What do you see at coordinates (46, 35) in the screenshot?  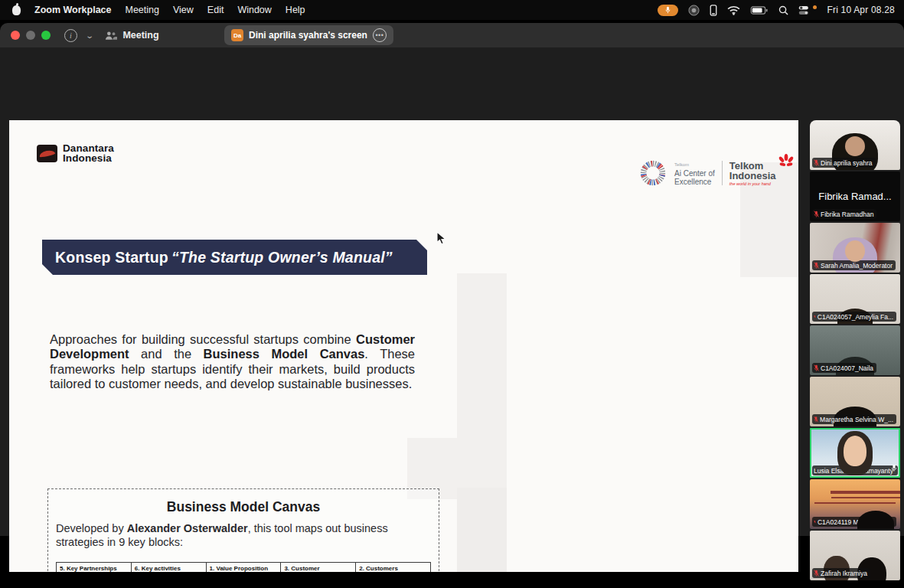 I see `fullscreen-window-button` at bounding box center [46, 35].